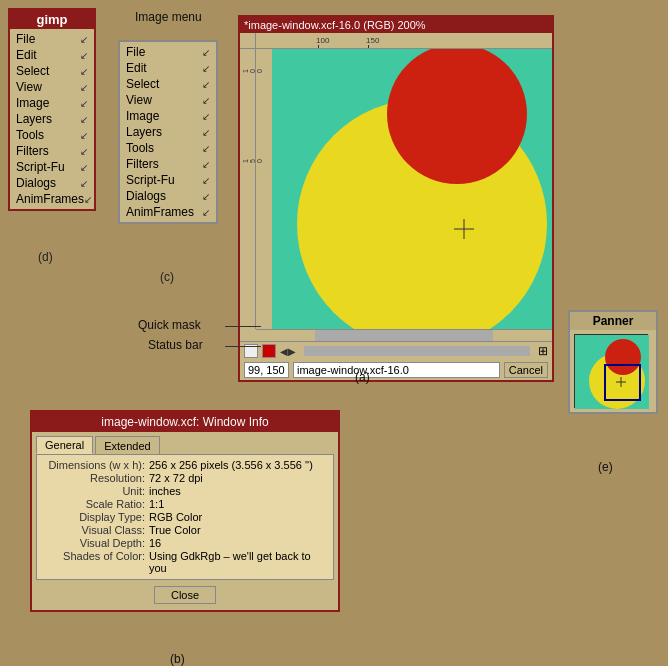 The height and width of the screenshot is (666, 668). What do you see at coordinates (606, 467) in the screenshot?
I see `panner-label: (e)` at bounding box center [606, 467].